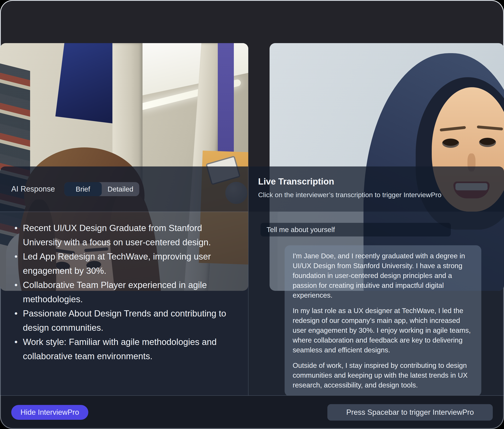 Image resolution: width=504 pixels, height=429 pixels. Describe the element at coordinates (252, 412) in the screenshot. I see `footer-bar: Hide InterviewPro Press Spacebar to trig…` at that location.